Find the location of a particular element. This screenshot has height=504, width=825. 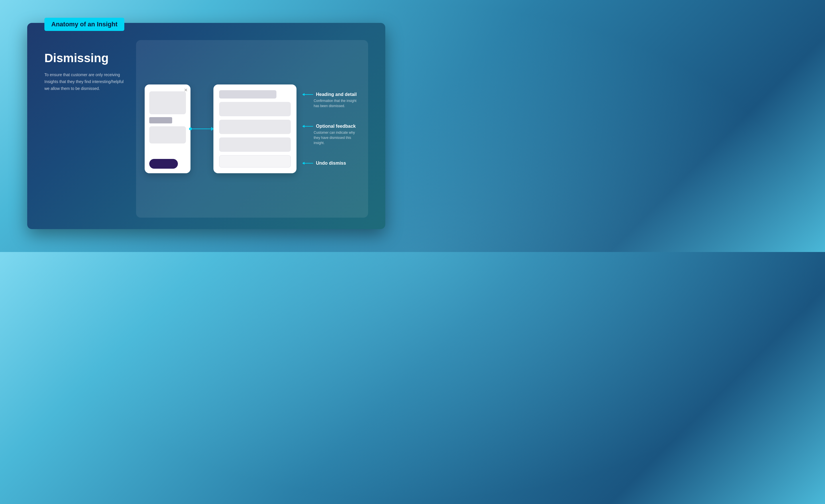

before-dismiss-button is located at coordinates (163, 164).